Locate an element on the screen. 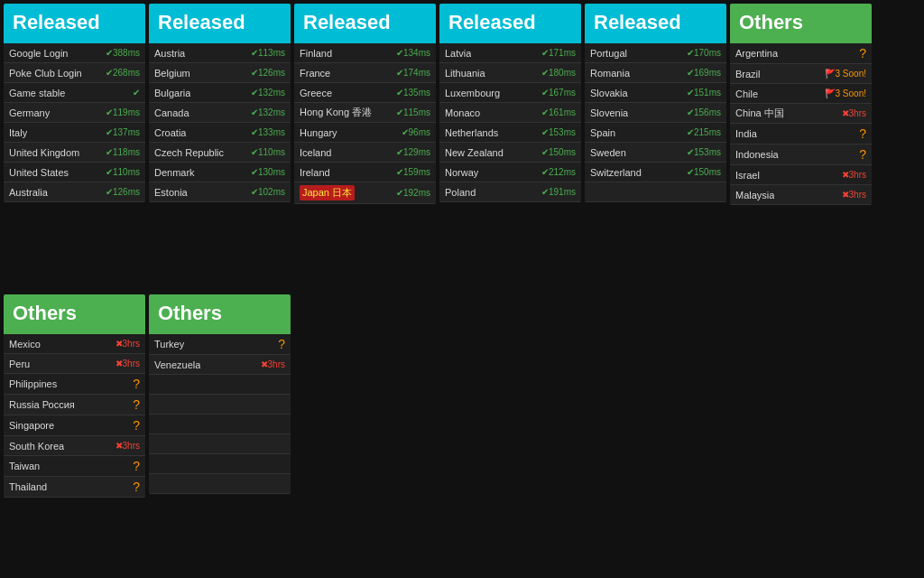 This screenshot has height=578, width=924. row-status: ✔119ms is located at coordinates (123, 112).